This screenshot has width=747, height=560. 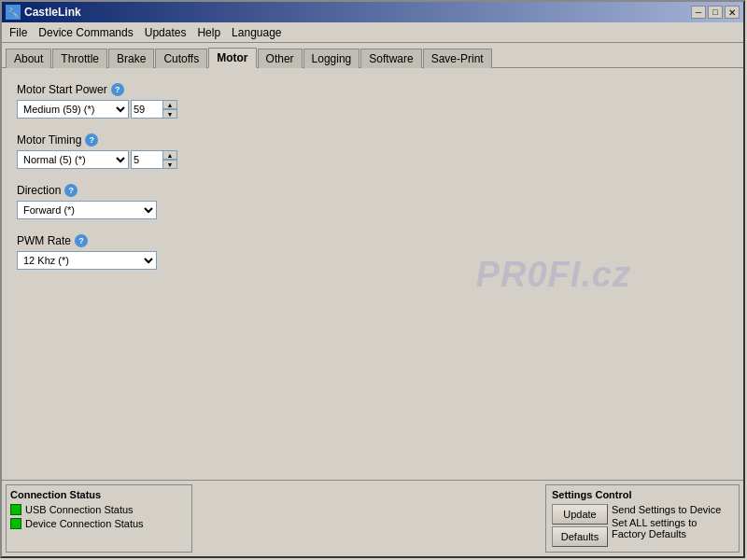 I want to click on tab-cutoffs: Cutoffs, so click(x=181, y=58).